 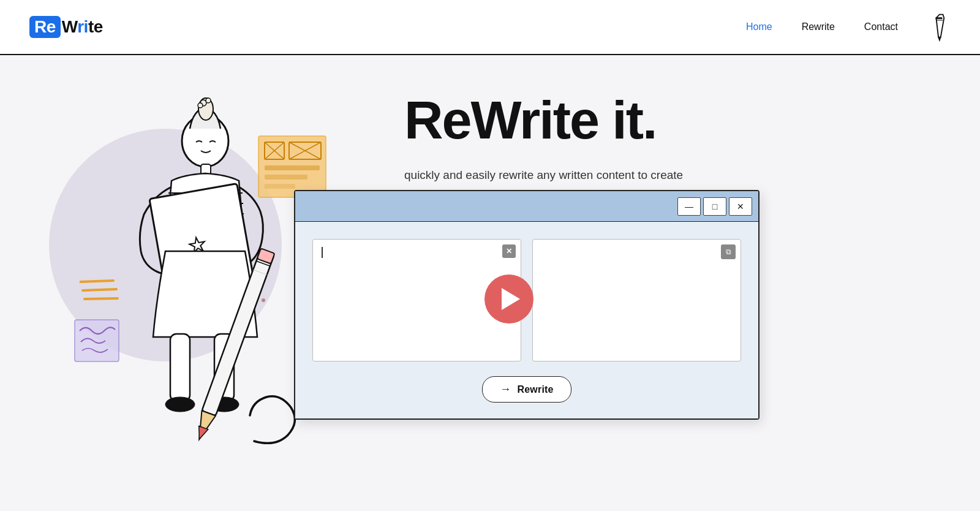 I want to click on logo-re: Re, so click(x=45, y=27).